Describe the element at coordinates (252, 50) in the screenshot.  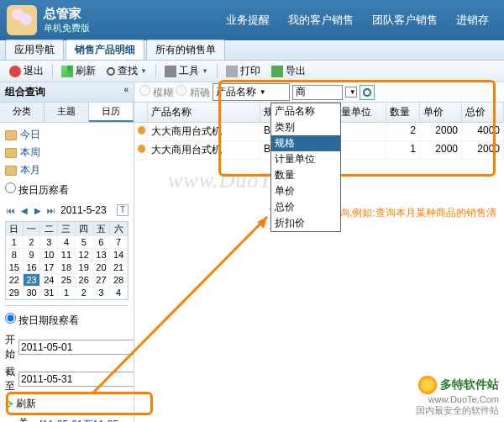
I see `tab-bar: 应用导航 销售产品明细 所有的销售单` at that location.